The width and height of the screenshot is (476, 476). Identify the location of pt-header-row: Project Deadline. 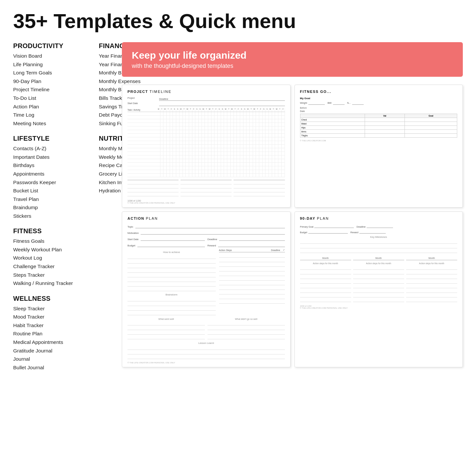
(206, 99).